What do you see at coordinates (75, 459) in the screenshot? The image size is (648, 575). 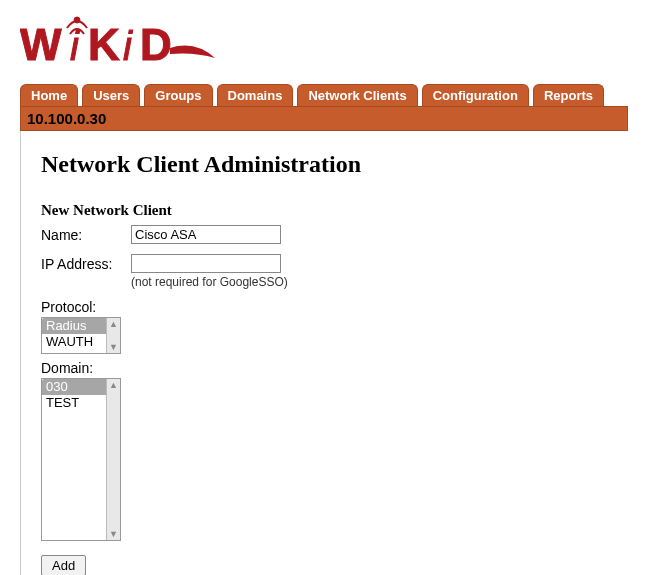 I see `domain-select: 030 TEST` at bounding box center [75, 459].